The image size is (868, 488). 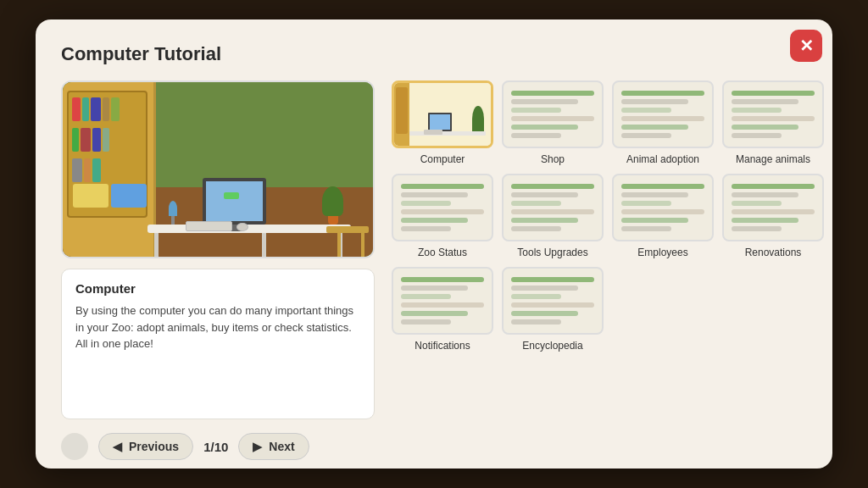 What do you see at coordinates (773, 208) in the screenshot?
I see `thumbnail-renovations` at bounding box center [773, 208].